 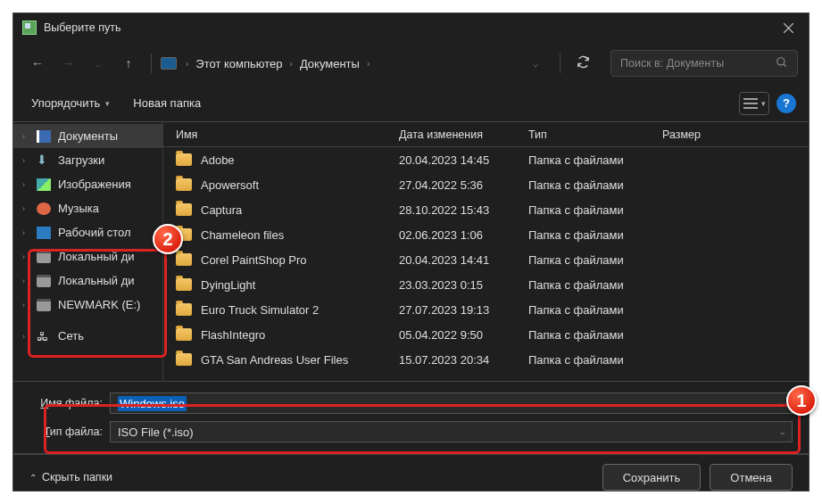 What do you see at coordinates (129, 63) in the screenshot?
I see `up-button: ↑` at bounding box center [129, 63].